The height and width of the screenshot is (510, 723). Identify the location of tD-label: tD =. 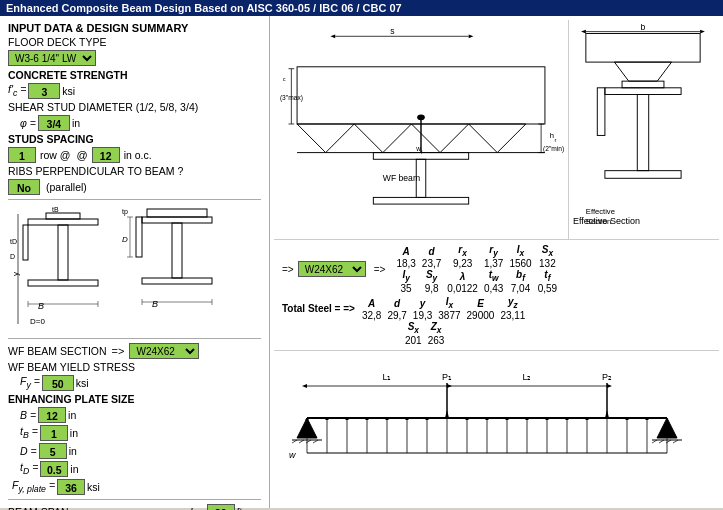
(29, 468).